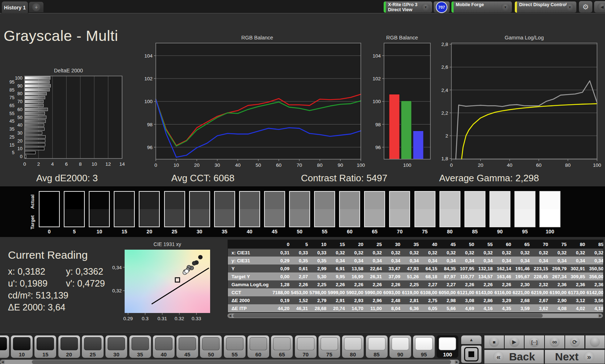 The height and width of the screenshot is (364, 605). What do you see at coordinates (431, 284) in the screenshot?
I see `table-cell: 2,27` at bounding box center [431, 284].